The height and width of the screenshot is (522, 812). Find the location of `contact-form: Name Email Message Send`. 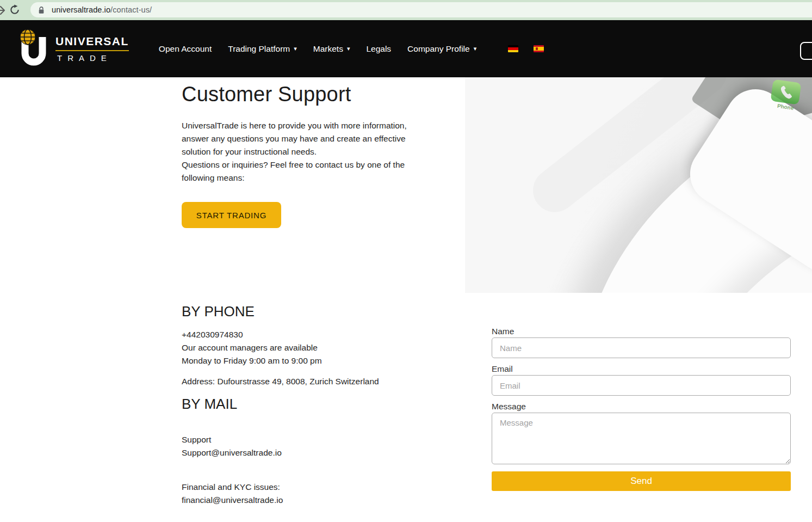

contact-form: Name Email Message Send is located at coordinates (641, 409).